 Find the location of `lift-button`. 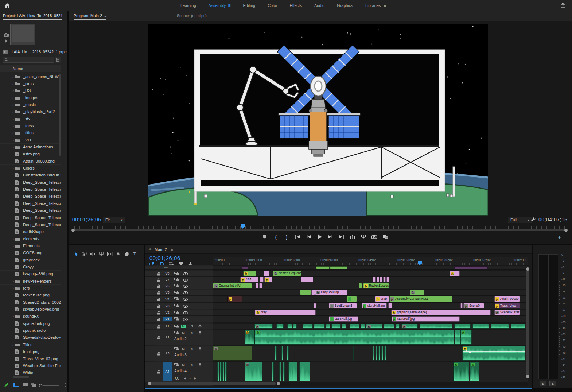

lift-button is located at coordinates (352, 237).